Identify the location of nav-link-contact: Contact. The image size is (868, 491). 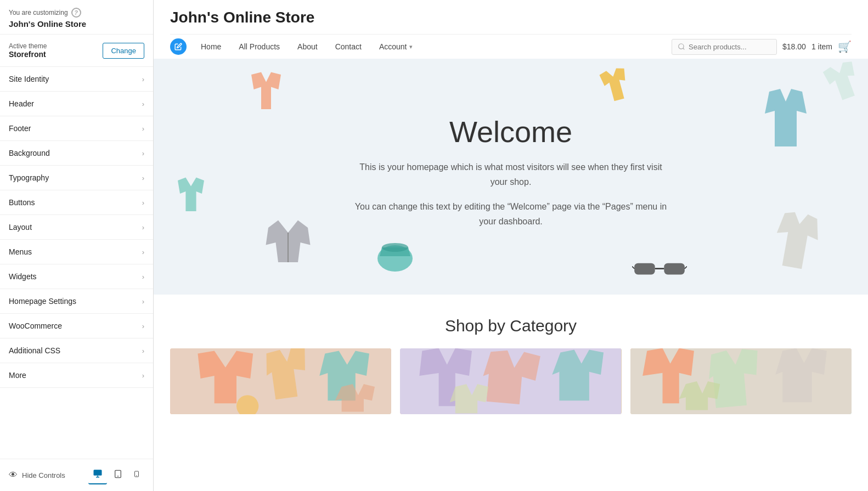
(348, 47).